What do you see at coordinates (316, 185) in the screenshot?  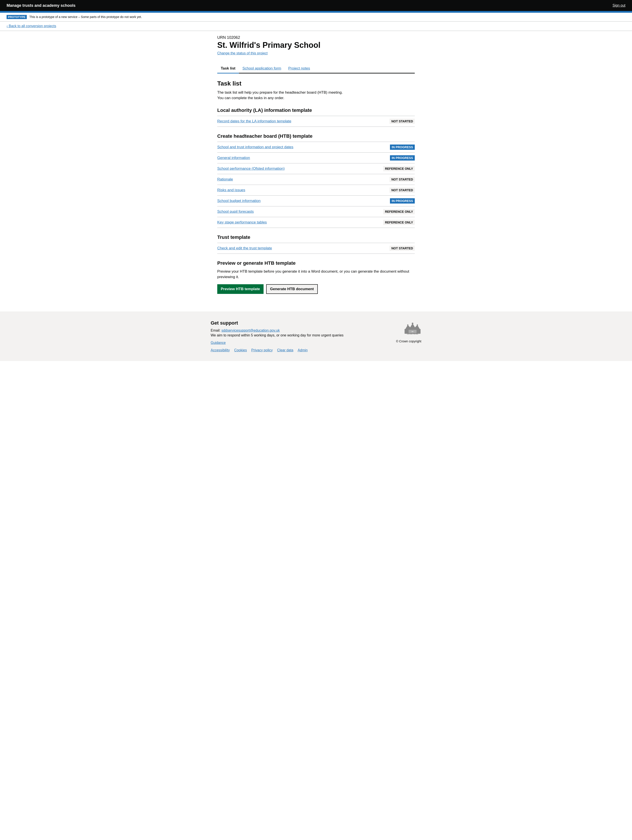 I see `section-htb-table: School and trust information and project…` at bounding box center [316, 185].